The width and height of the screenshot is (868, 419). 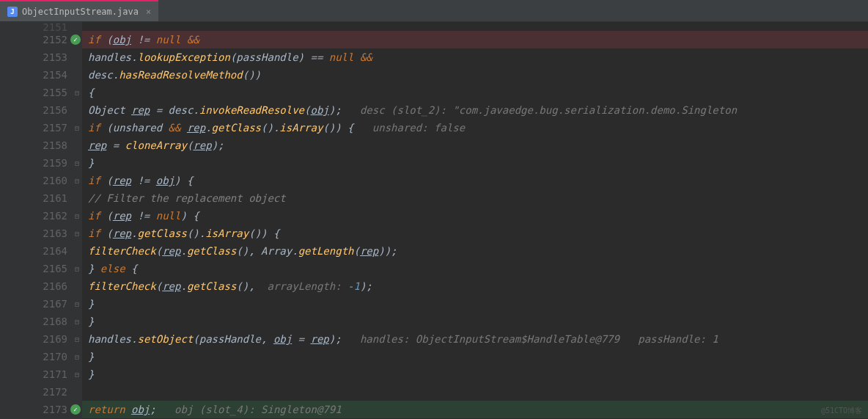 I want to click on code-line: if (obj != null &&, so click(x=475, y=40).